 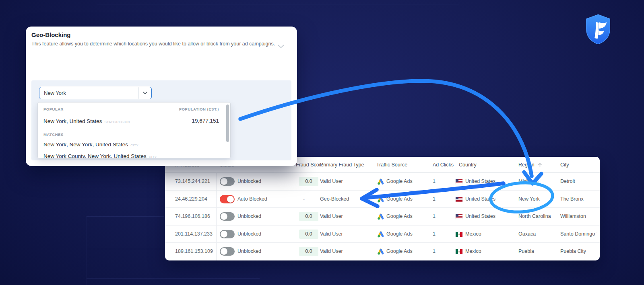 I want to click on ip-cell: 73.145.244.221, so click(x=192, y=182).